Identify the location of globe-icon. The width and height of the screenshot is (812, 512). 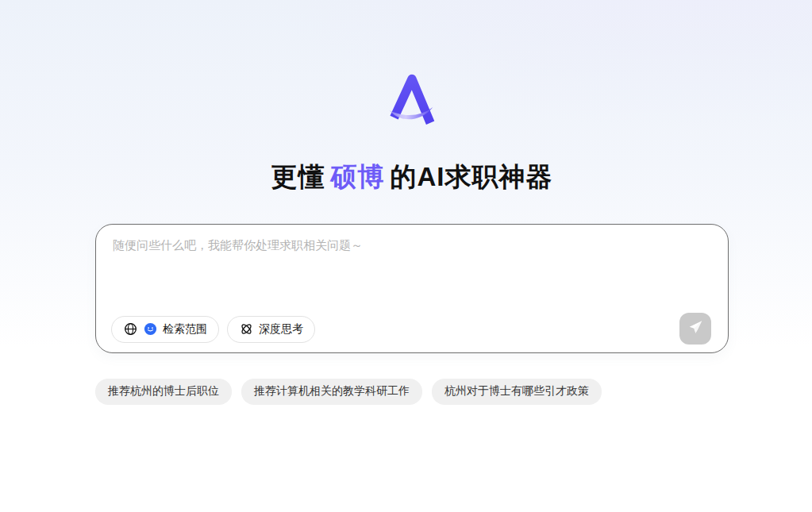
(130, 329).